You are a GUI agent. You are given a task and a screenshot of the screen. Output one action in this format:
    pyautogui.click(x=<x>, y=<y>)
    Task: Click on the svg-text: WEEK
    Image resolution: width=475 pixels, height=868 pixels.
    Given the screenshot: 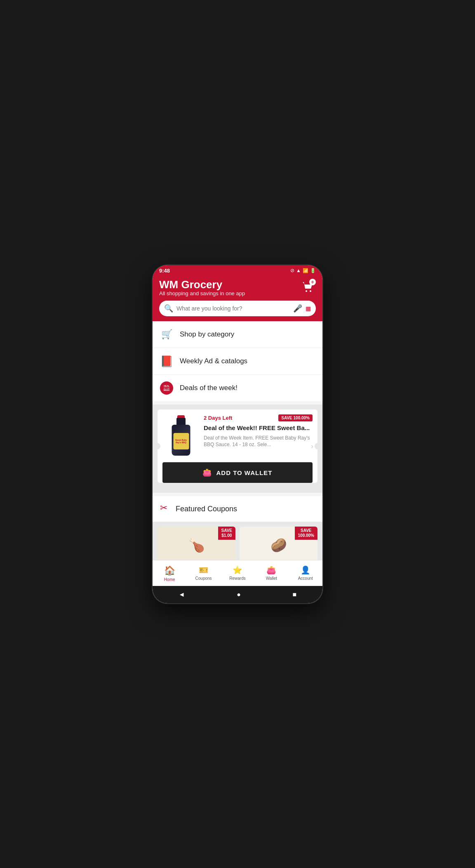 What is the action you would take?
    pyautogui.click(x=167, y=390)
    